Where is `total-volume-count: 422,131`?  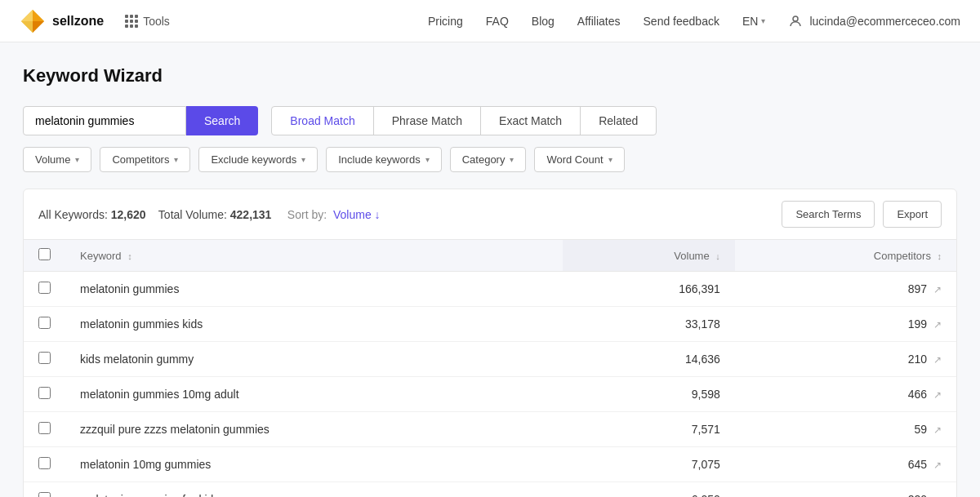
total-volume-count: 422,131 is located at coordinates (252, 215).